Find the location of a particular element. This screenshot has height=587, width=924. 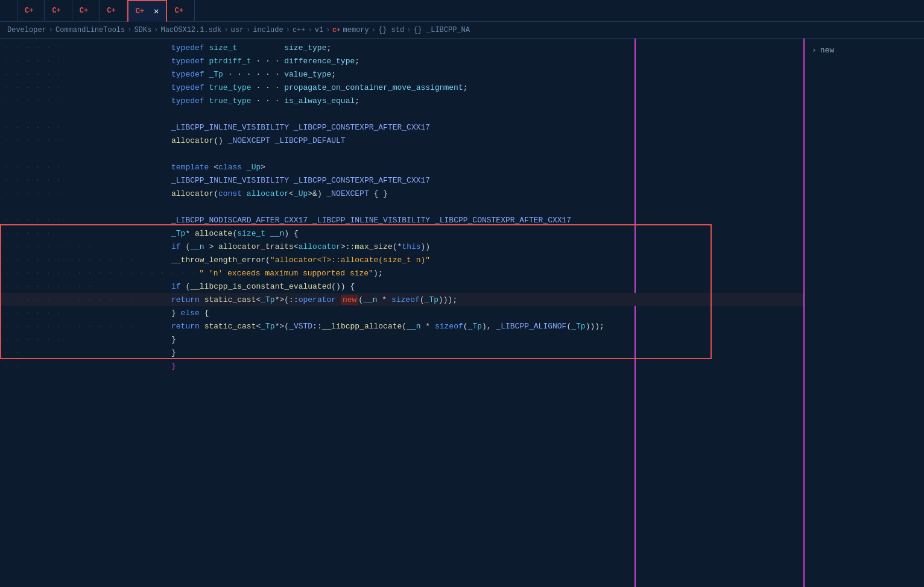

tab-all-h: C+ is located at coordinates (181, 11).